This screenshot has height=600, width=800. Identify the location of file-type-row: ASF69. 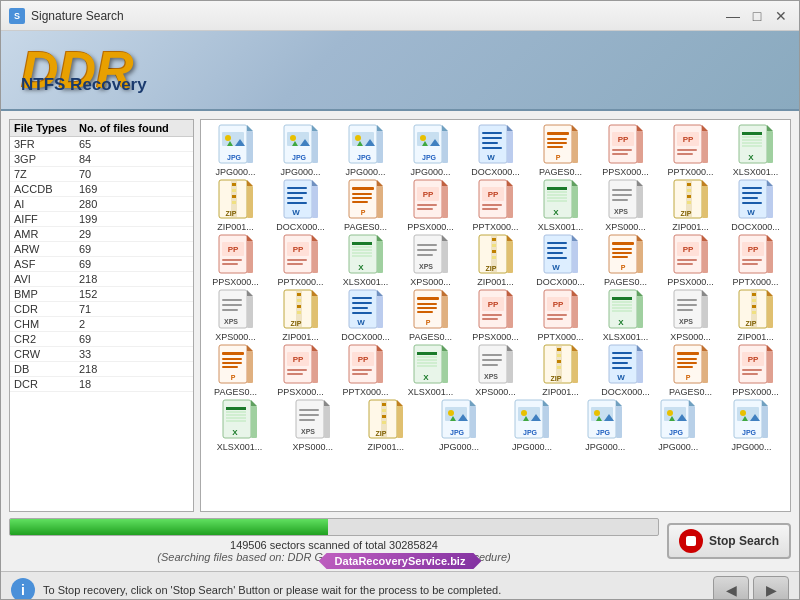
(102, 264).